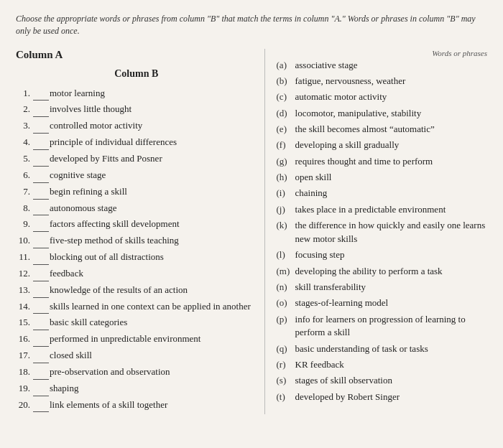  Describe the element at coordinates (382, 303) in the screenshot. I see `list-item: (o) stages-of-learning model` at that location.